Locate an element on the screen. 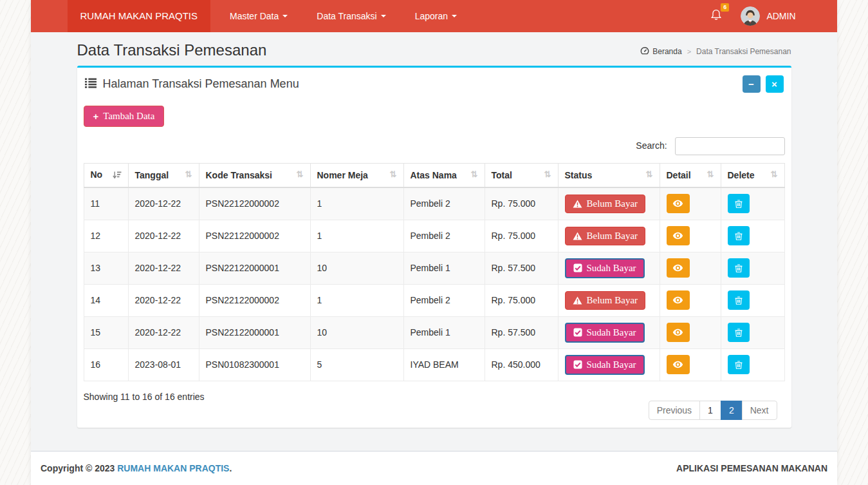 The image size is (868, 485). footer-app-name: APLIKASI PEMESANAN MAKANAN is located at coordinates (752, 468).